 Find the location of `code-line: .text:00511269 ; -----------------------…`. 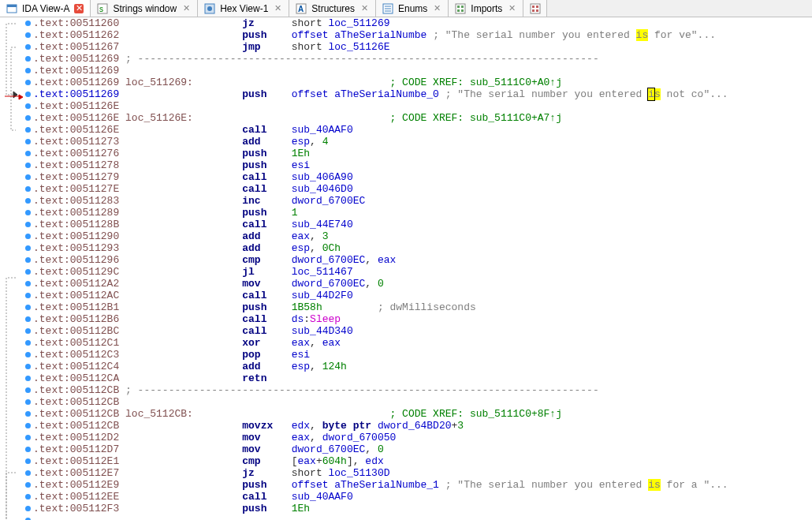

code-line: .text:00511269 ; -----------------------… is located at coordinates (423, 58).